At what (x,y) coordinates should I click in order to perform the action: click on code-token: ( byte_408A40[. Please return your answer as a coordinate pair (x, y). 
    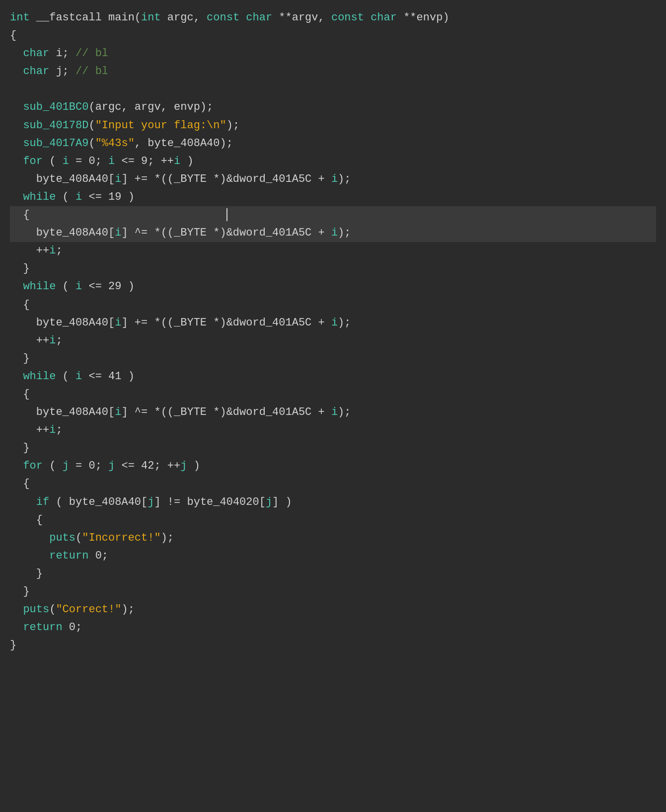
    Looking at the image, I should click on (98, 502).